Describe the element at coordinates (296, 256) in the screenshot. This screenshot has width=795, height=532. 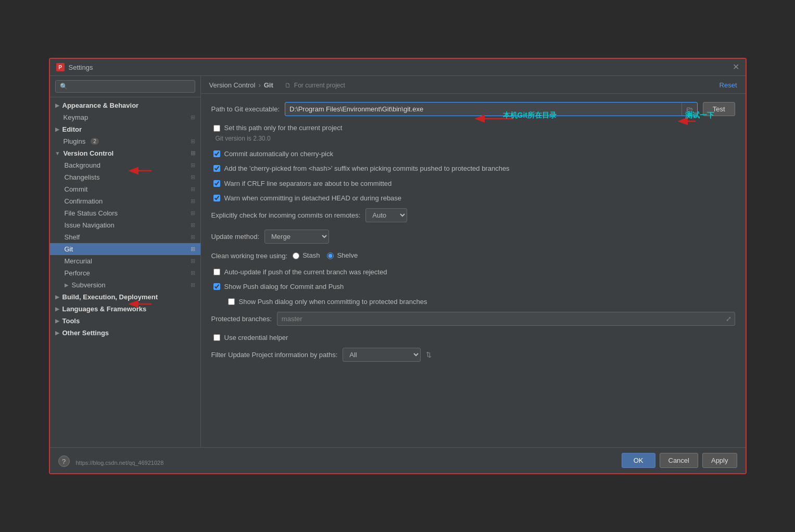
I see `stash-radio` at that location.